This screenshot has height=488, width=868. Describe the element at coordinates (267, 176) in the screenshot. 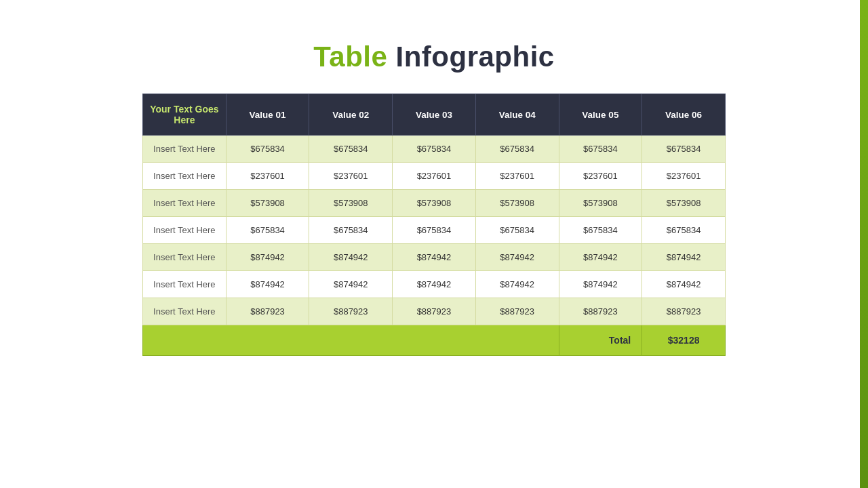

I see `cell-r1-c1: $237601` at that location.